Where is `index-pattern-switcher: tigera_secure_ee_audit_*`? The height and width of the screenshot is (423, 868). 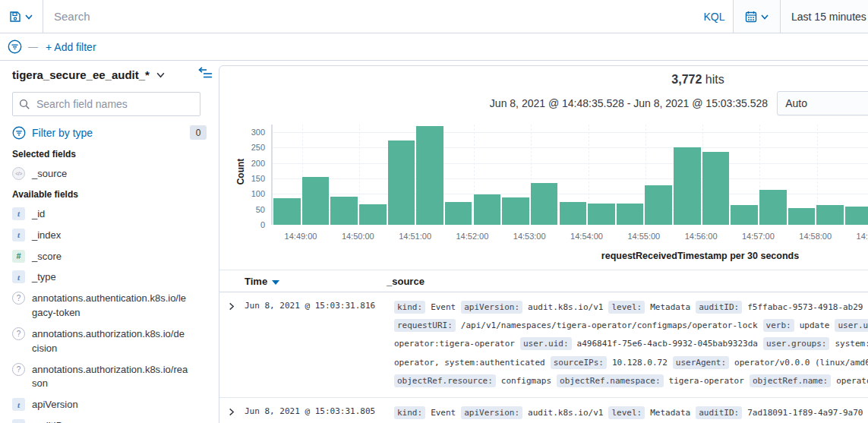 index-pattern-switcher: tigera_secure_ee_audit_* is located at coordinates (109, 74).